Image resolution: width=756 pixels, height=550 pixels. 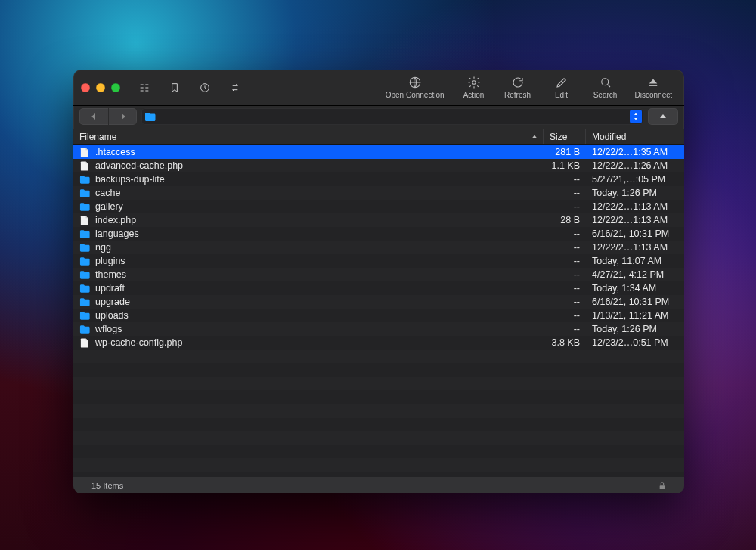 I want to click on file-row: .htaccess281 B12/22/2…1:35 AM, so click(x=379, y=152).